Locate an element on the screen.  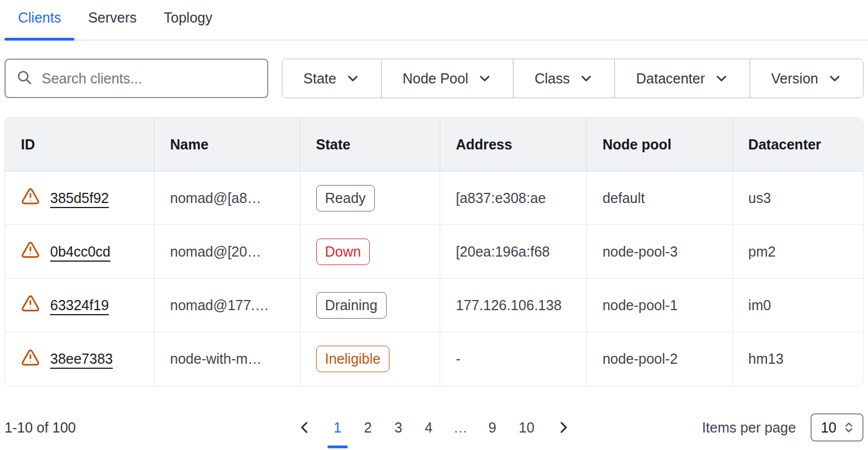
client-address: 177.126.106.138 is located at coordinates (513, 306).